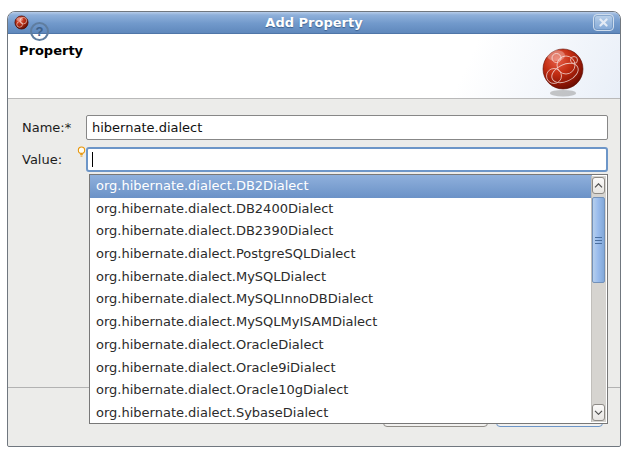  I want to click on text-caret, so click(92, 160).